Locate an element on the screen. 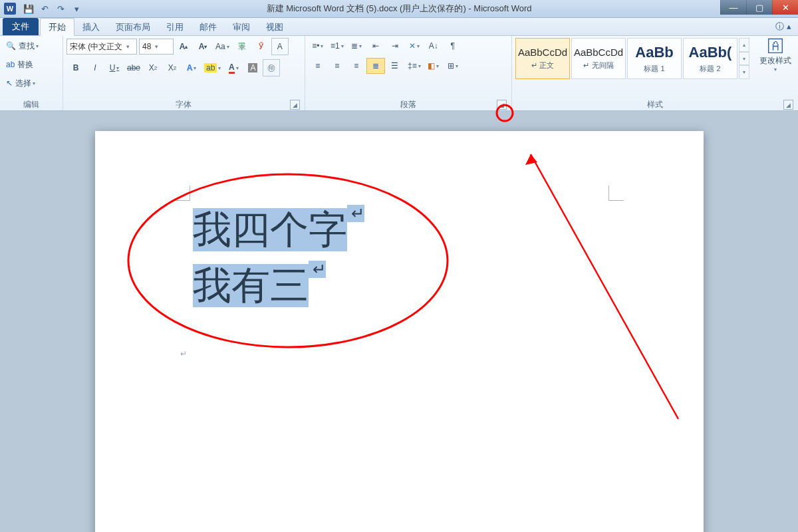 The height and width of the screenshot is (532, 798). font-color-button: A▾ is located at coordinates (233, 68).